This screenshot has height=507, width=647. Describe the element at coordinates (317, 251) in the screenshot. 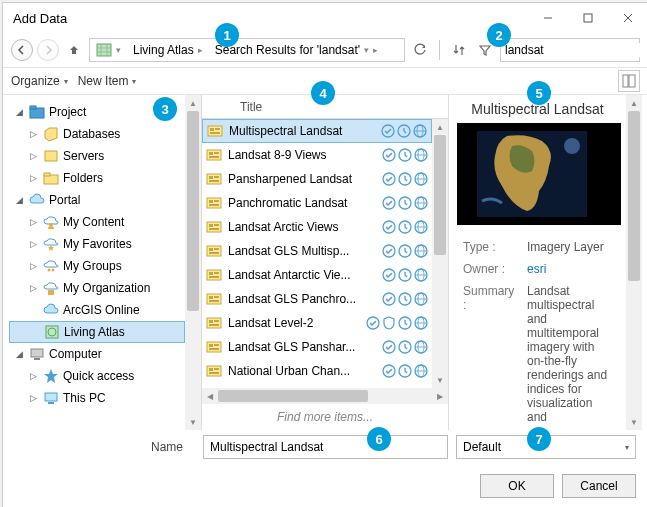

I see `list-item: Landsat GLS Multisp...` at that location.